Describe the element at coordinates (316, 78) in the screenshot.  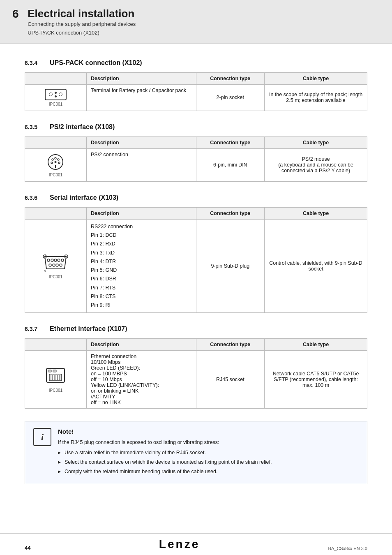
I see `col-header-cable-634: Cable type` at that location.